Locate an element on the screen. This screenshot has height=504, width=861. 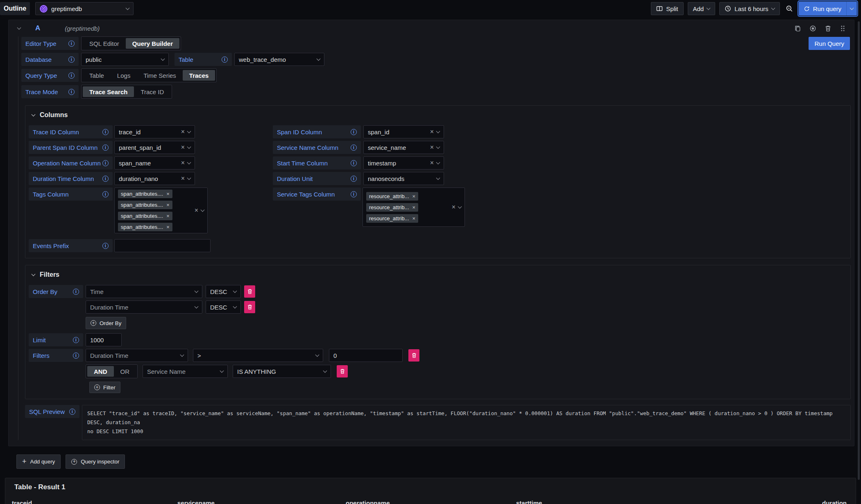
drag-handle-icon is located at coordinates (843, 29).